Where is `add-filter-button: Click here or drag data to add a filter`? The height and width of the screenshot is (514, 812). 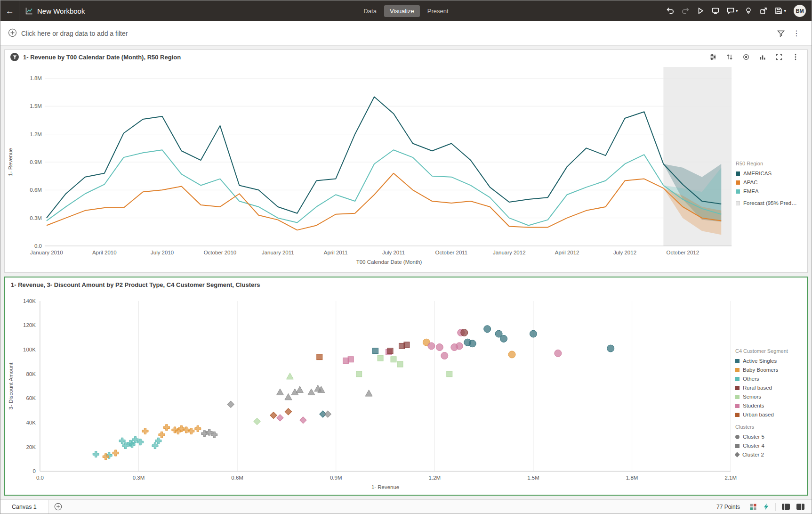 add-filter-button: Click here or drag data to add a filter is located at coordinates (68, 33).